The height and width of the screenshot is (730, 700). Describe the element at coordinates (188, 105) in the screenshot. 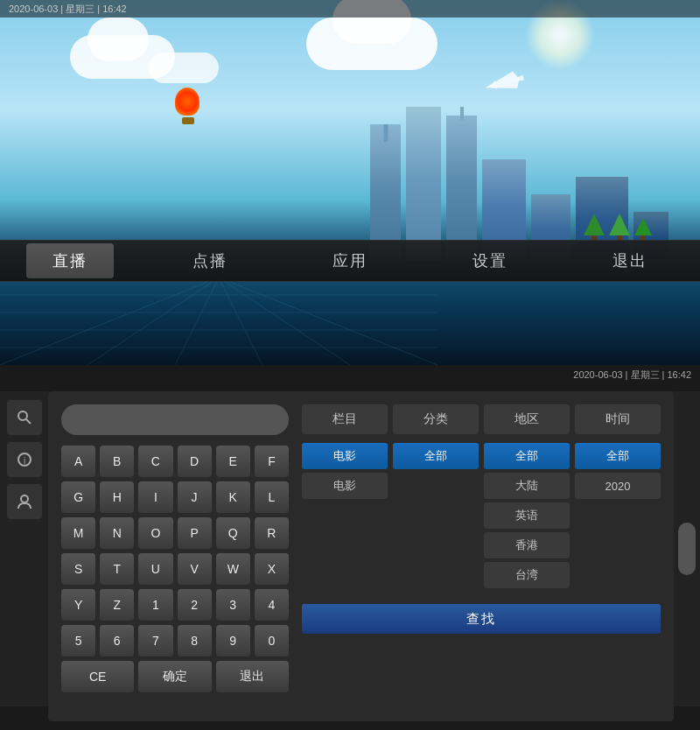

I see `hot-air-balloon` at that location.